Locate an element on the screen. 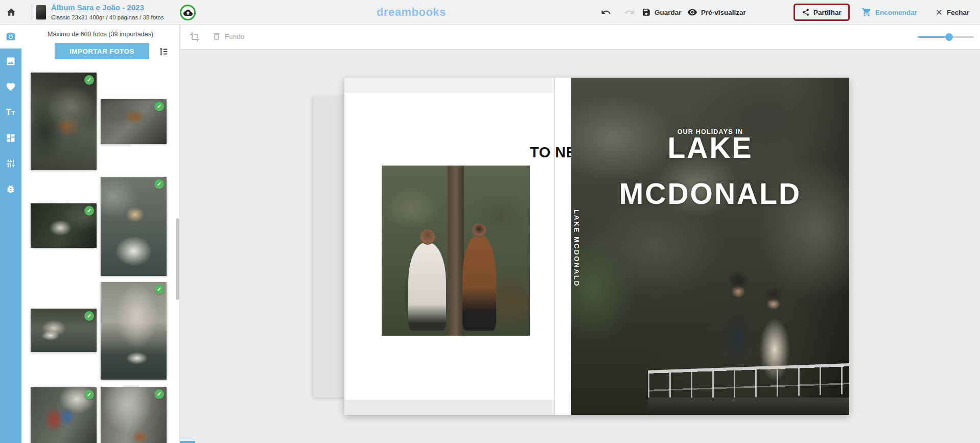 Image resolution: width=980 pixels, height=443 pixels. bug-icon is located at coordinates (11, 189).